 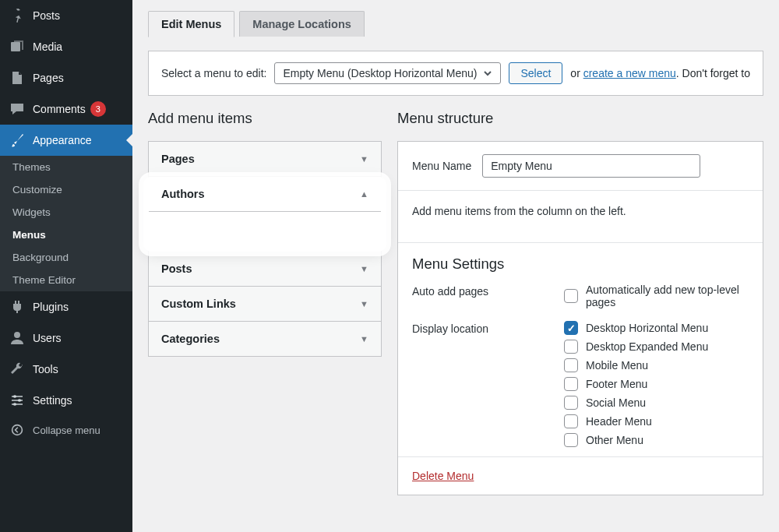 I want to click on sidebar-item-comments: Comments 3, so click(x=66, y=109).